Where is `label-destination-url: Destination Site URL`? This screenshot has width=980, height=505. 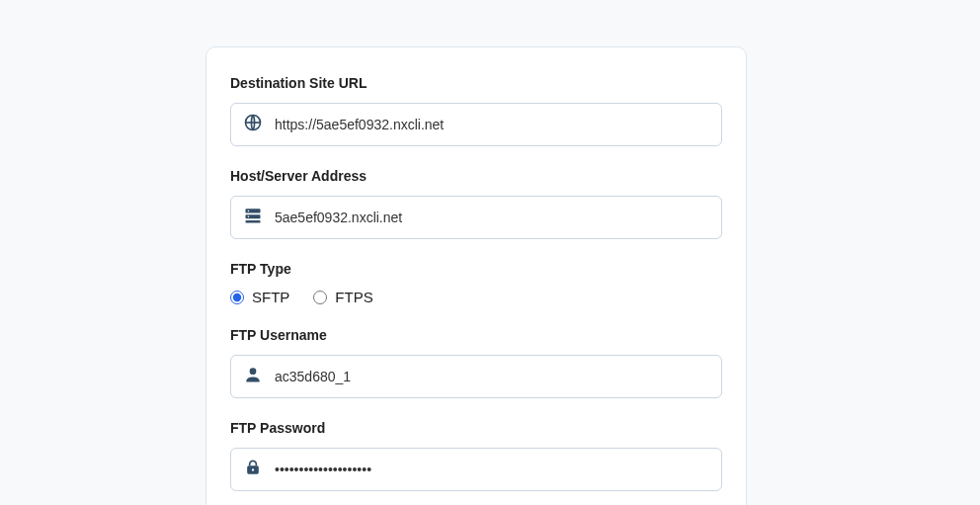
label-destination-url: Destination Site URL is located at coordinates (476, 83).